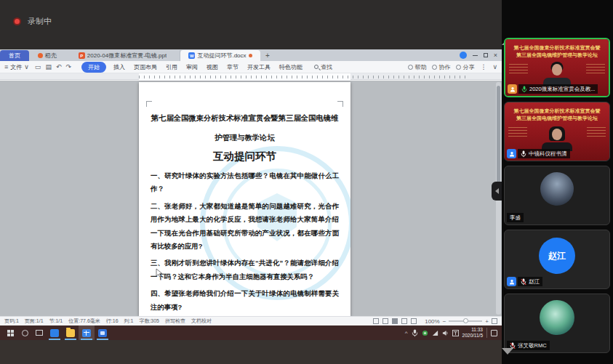 The height and width of the screenshot is (364, 613). I want to click on system-tray: ^ 11:33 2020/11/5, so click(452, 333).